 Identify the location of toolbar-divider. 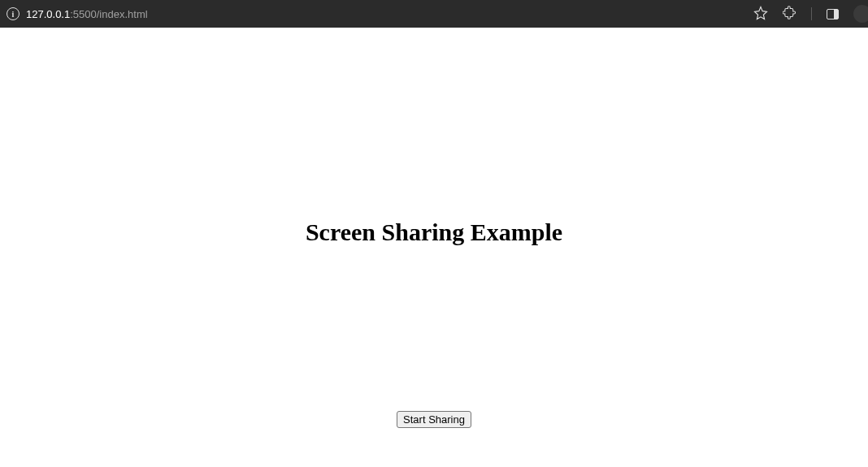
(811, 14).